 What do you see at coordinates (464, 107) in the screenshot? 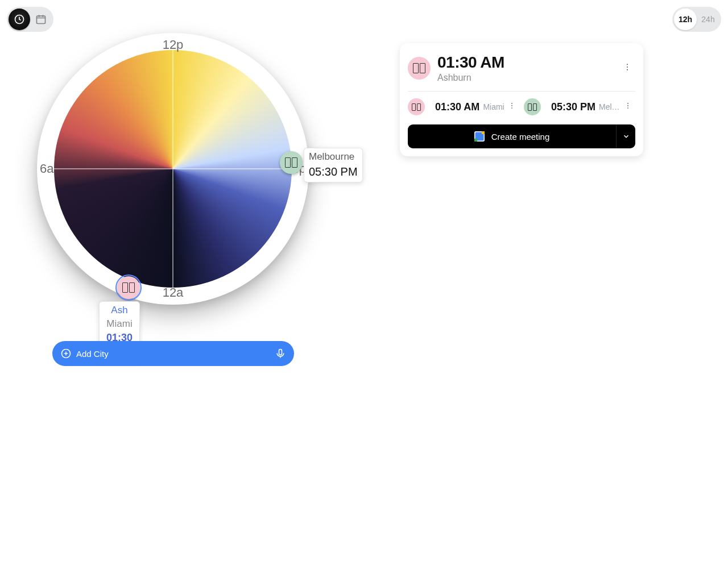
I see `secondary-cell-miami: 01:30 AM Miami` at bounding box center [464, 107].